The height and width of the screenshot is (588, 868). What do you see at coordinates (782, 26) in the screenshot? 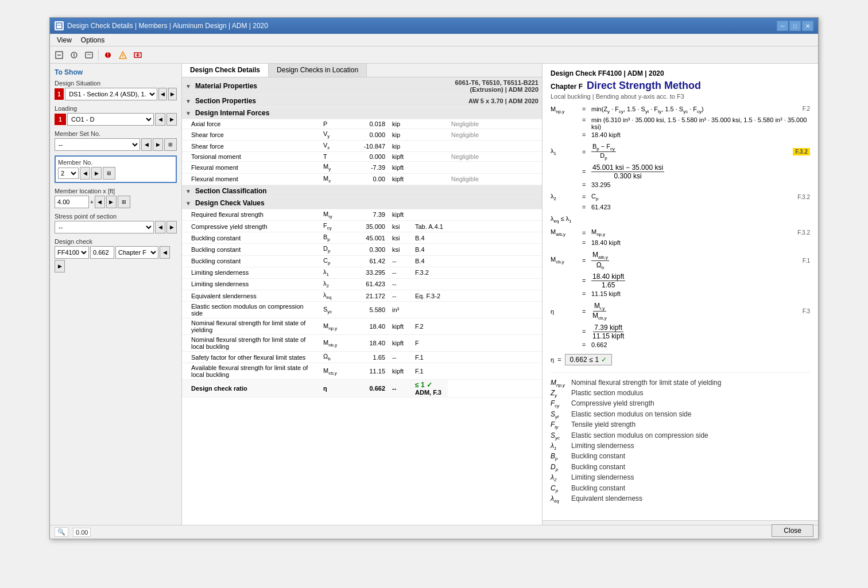
I see `minimize-button: ─` at bounding box center [782, 26].